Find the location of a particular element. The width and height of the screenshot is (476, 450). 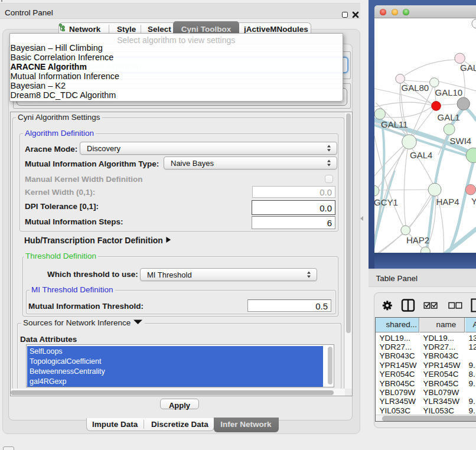

svg-text: GAL1 is located at coordinates (449, 117).